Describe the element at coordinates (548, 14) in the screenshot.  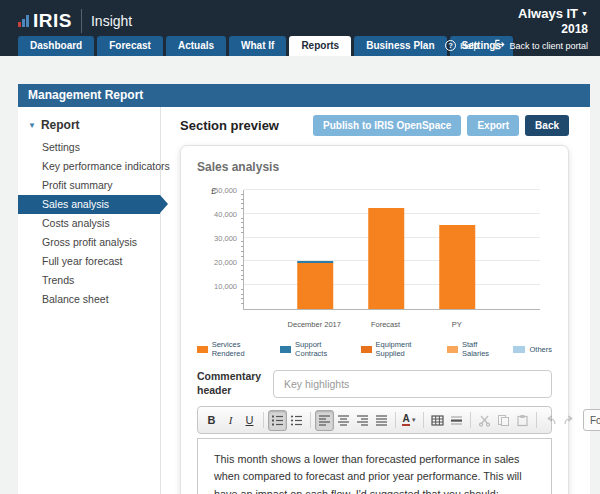
I see `client-name: Always IT` at that location.